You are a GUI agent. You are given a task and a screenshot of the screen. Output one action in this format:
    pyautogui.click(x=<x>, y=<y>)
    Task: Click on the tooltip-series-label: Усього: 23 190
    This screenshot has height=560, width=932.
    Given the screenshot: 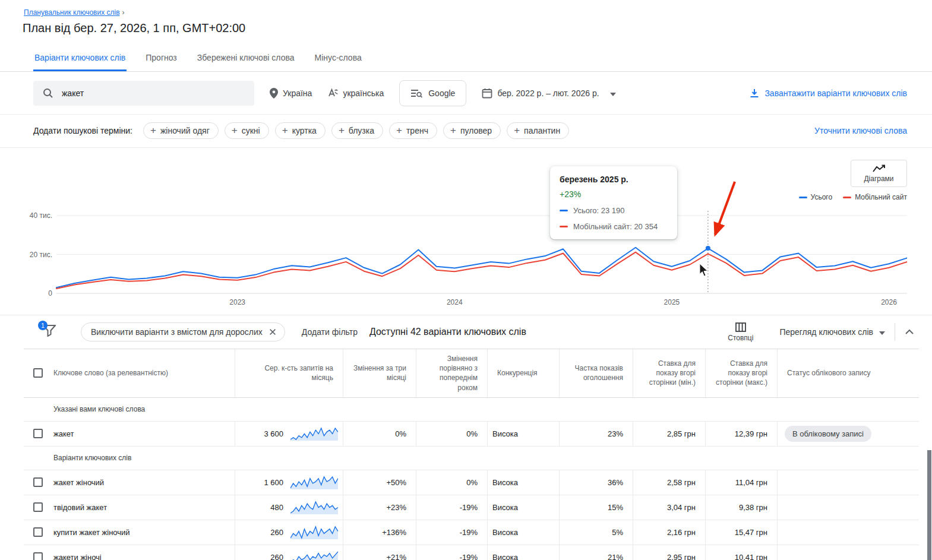 What is the action you would take?
    pyautogui.click(x=599, y=210)
    